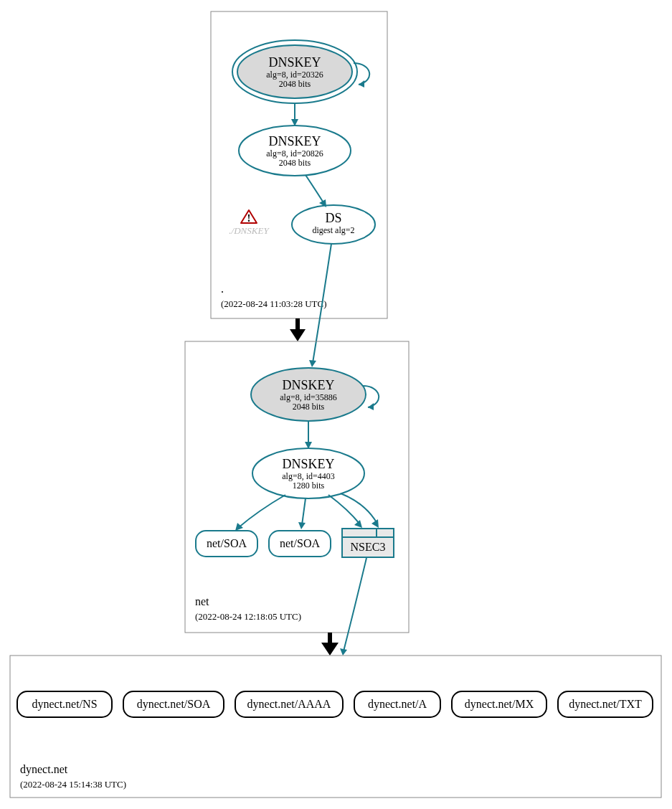  I want to click on net-nsec3-node: NSEC3, so click(368, 543).